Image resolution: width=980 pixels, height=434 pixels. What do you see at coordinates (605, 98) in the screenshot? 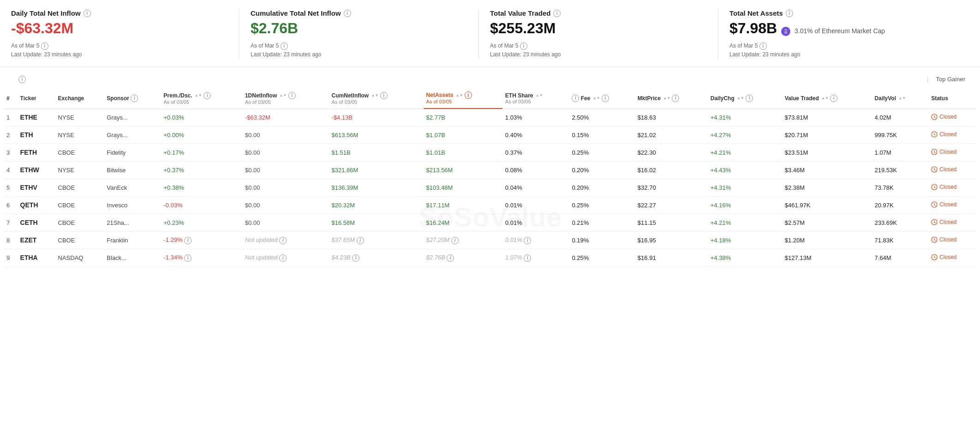
I see `fee-info-icon2: i` at bounding box center [605, 98].